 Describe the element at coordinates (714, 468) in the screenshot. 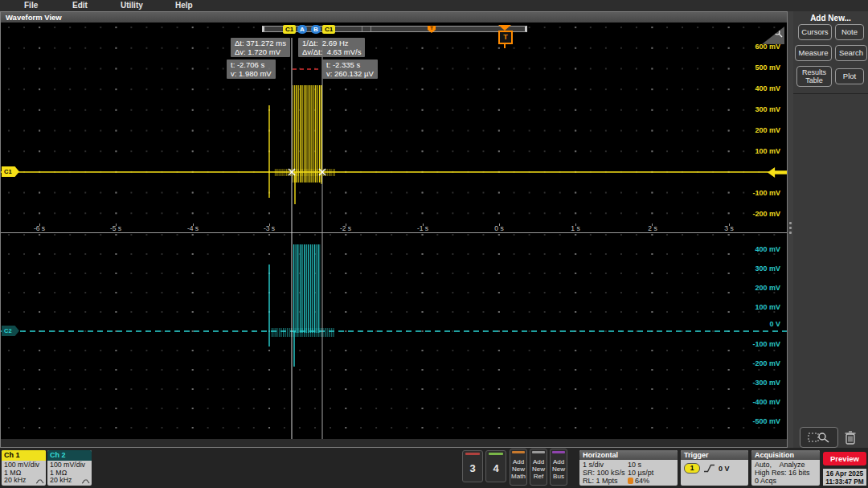

I see `trigger-panel: Trigger 1 0 V` at that location.